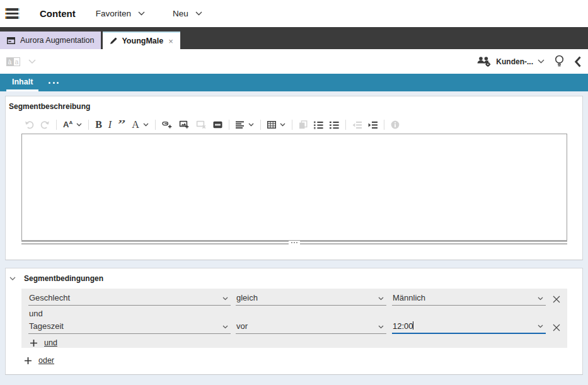 The height and width of the screenshot is (385, 588). Describe the element at coordinates (245, 125) in the screenshot. I see `alignment-icon` at that location.